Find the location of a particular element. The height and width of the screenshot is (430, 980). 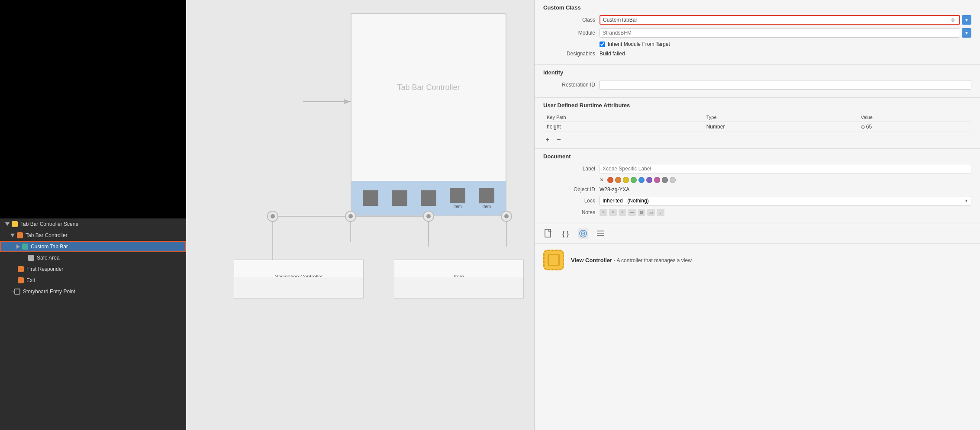

outline-item-scene: Tab Bar Controller Scene is located at coordinates (93, 224).